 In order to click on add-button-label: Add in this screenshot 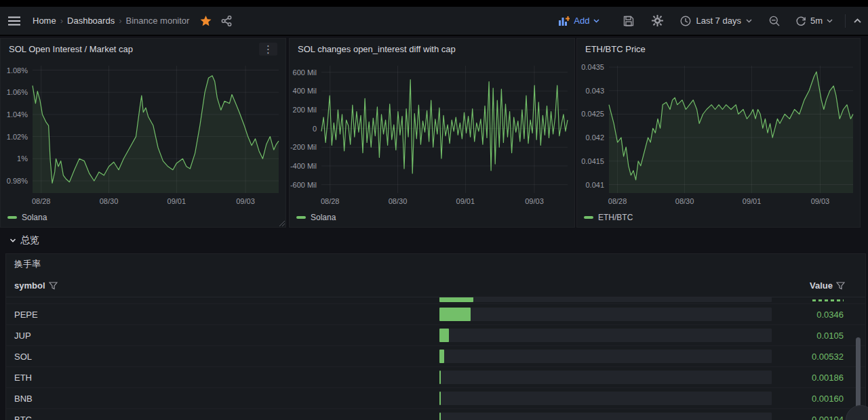, I will do `click(582, 20)`.